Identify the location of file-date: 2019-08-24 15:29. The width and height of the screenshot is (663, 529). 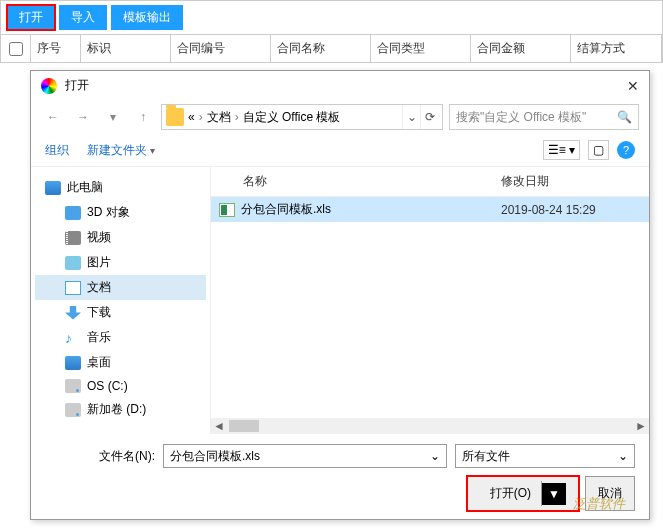
(571, 210).